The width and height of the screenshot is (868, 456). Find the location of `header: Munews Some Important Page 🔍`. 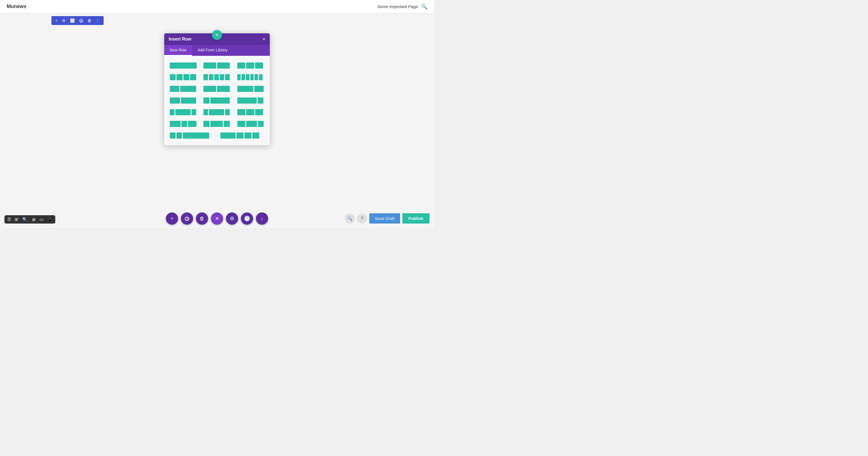

header: Munews Some Important Page 🔍 is located at coordinates (217, 7).